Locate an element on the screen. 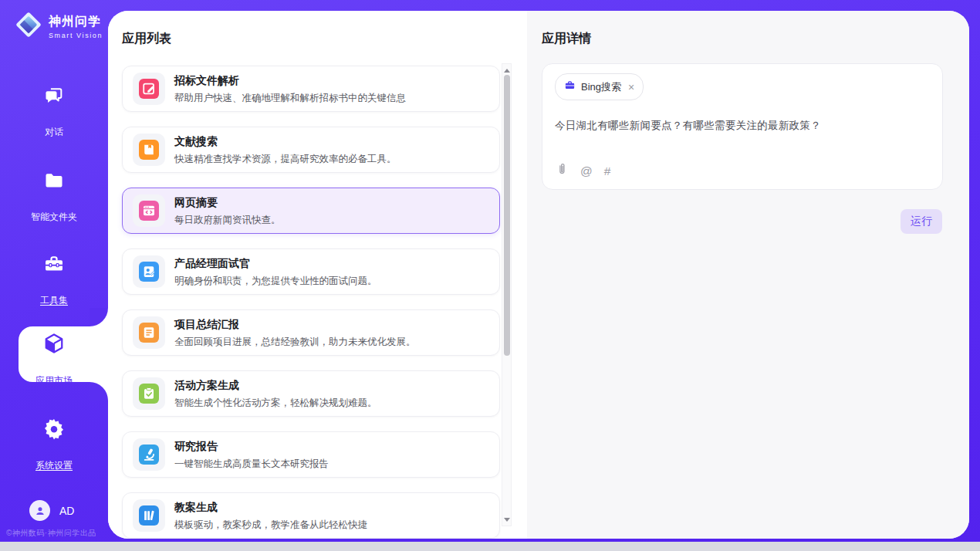 This screenshot has height=551, width=980. app-card-title: 网页摘要 is located at coordinates (228, 203).